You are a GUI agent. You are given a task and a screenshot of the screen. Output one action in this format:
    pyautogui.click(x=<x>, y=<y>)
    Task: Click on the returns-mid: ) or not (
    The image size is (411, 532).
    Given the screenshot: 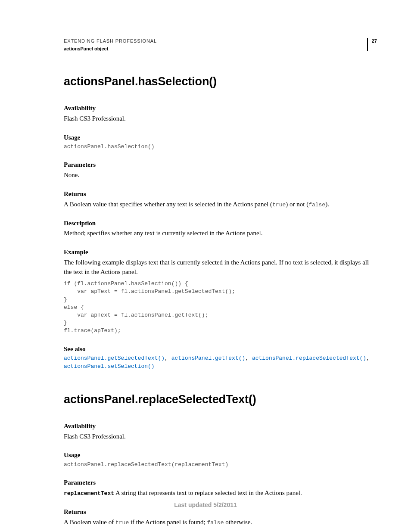 What is the action you would take?
    pyautogui.click(x=297, y=204)
    